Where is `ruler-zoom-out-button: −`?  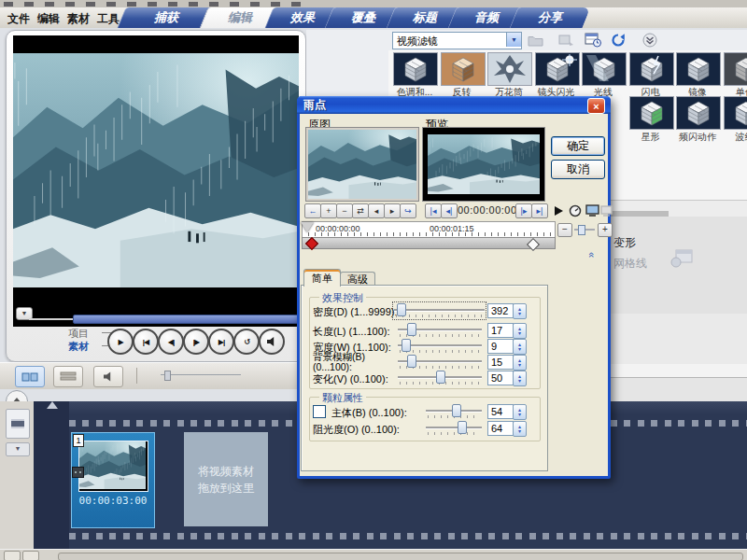 ruler-zoom-out-button: − is located at coordinates (565, 230).